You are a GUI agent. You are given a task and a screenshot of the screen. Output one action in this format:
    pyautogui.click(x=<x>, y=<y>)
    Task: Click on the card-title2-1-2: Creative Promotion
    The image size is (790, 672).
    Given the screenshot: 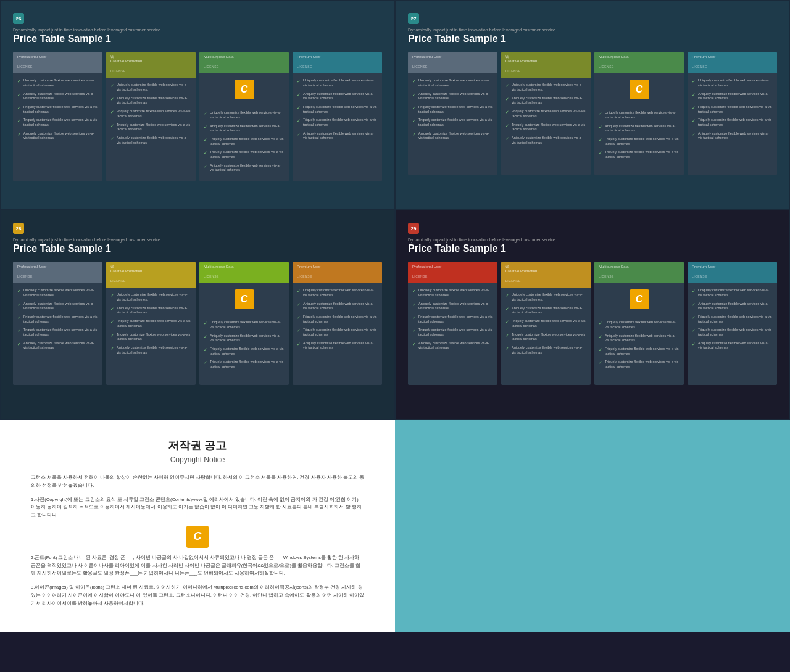 What is the action you would take?
    pyautogui.click(x=151, y=62)
    